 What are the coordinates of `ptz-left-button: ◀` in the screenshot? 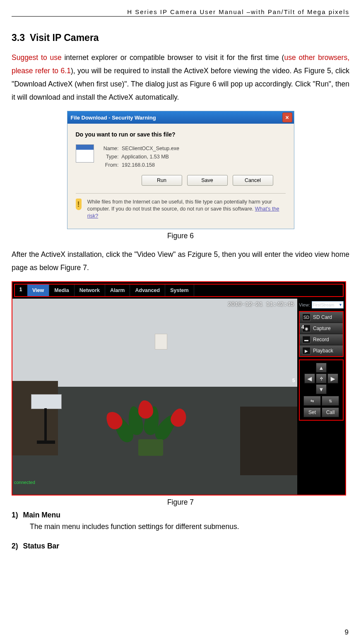 It's located at (310, 378).